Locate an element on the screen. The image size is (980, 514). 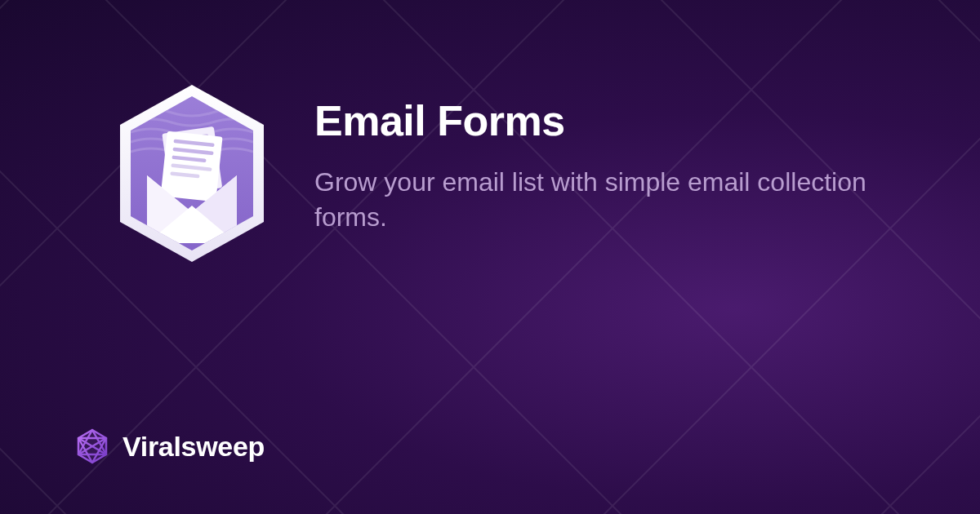
brand-name: Viralsweep is located at coordinates (194, 447).